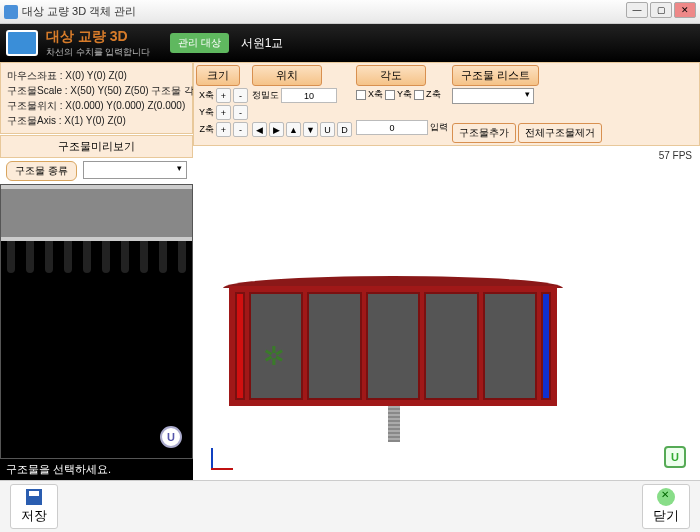  Describe the element at coordinates (205, 130) in the screenshot. I see `z-axis-label: Z축` at that location.